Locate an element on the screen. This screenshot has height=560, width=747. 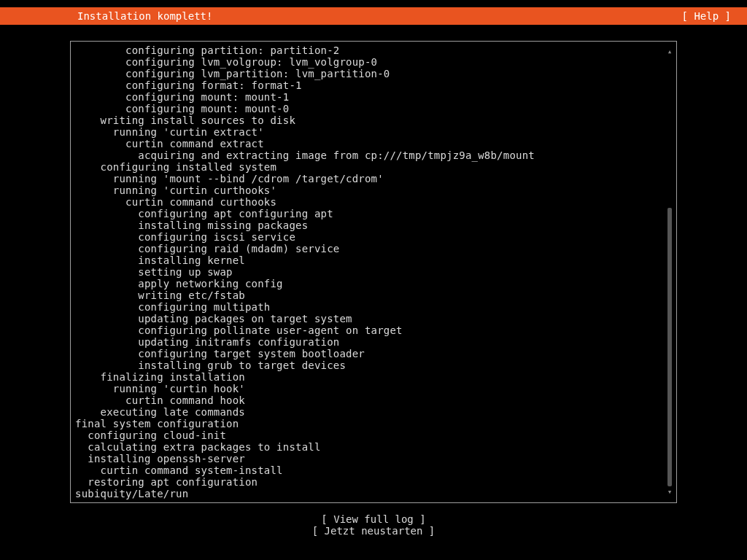
log-line: installing missing packages is located at coordinates (374, 225).